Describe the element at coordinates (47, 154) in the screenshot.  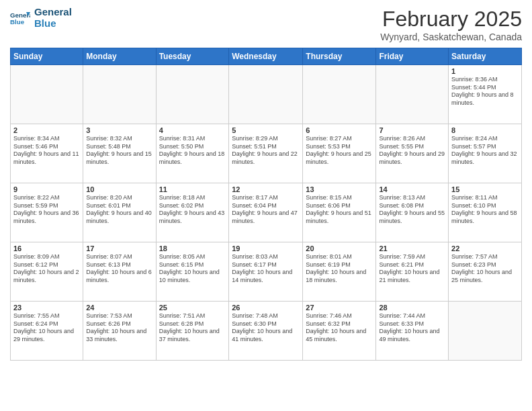
I see `calendar-cell: 2Sunrise: 8:34 AM Sunset: 5:46 PM Daylig…` at that location.